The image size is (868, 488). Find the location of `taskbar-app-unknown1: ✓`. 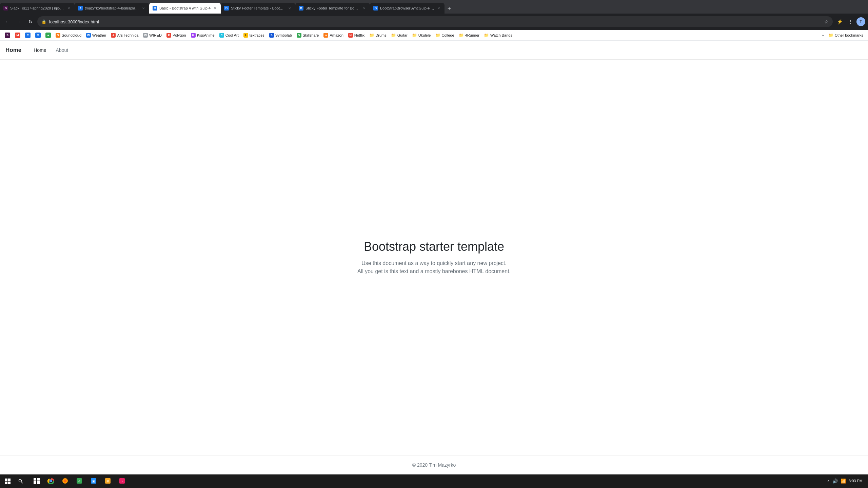

taskbar-app-unknown1: ✓ is located at coordinates (79, 481).